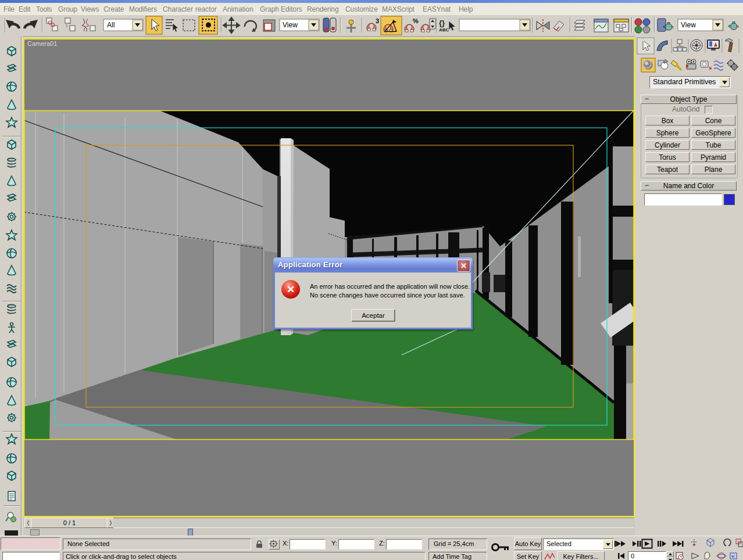 The image size is (743, 560). What do you see at coordinates (110, 25) in the screenshot?
I see `svg-text: All` at bounding box center [110, 25].